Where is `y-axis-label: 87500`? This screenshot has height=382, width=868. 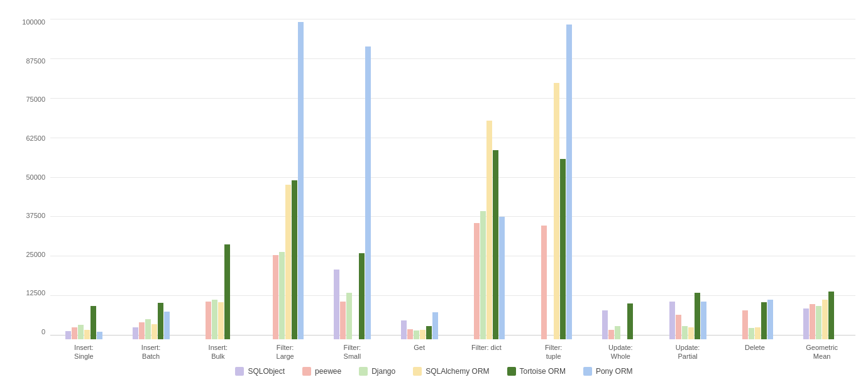
y-axis-label: 87500 is located at coordinates (29, 62).